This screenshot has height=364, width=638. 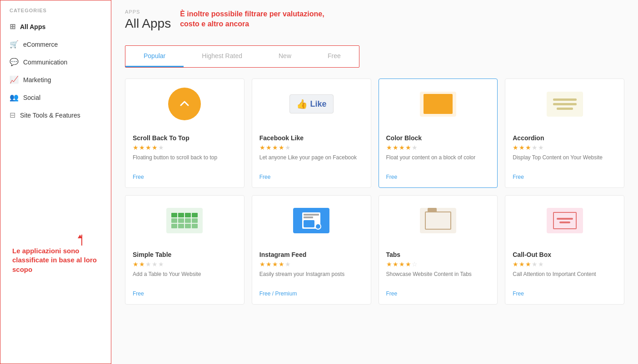 I want to click on app-card-color-block: Color Block ★★★★★ Float your content on …, so click(x=438, y=133).